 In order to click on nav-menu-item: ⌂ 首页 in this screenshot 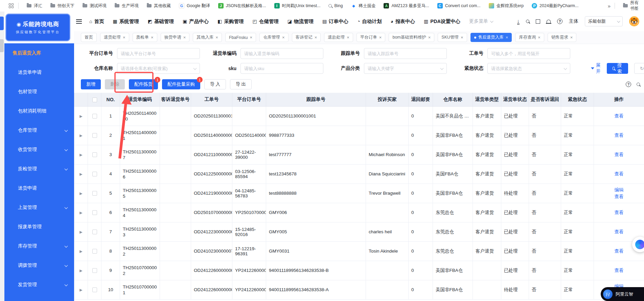, I will do `click(97, 22)`.